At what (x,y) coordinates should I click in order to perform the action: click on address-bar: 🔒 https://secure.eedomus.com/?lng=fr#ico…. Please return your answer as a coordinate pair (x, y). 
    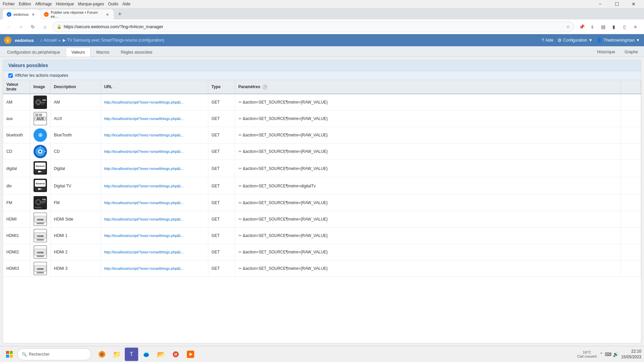
    Looking at the image, I should click on (313, 27).